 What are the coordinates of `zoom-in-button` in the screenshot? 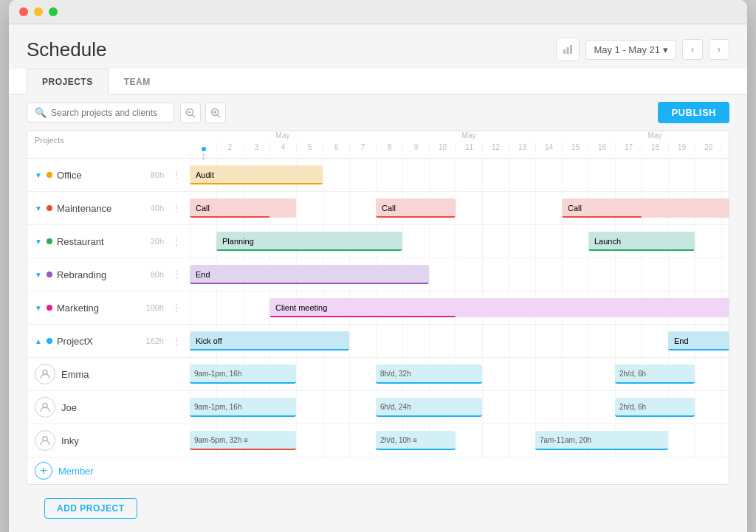 It's located at (216, 113).